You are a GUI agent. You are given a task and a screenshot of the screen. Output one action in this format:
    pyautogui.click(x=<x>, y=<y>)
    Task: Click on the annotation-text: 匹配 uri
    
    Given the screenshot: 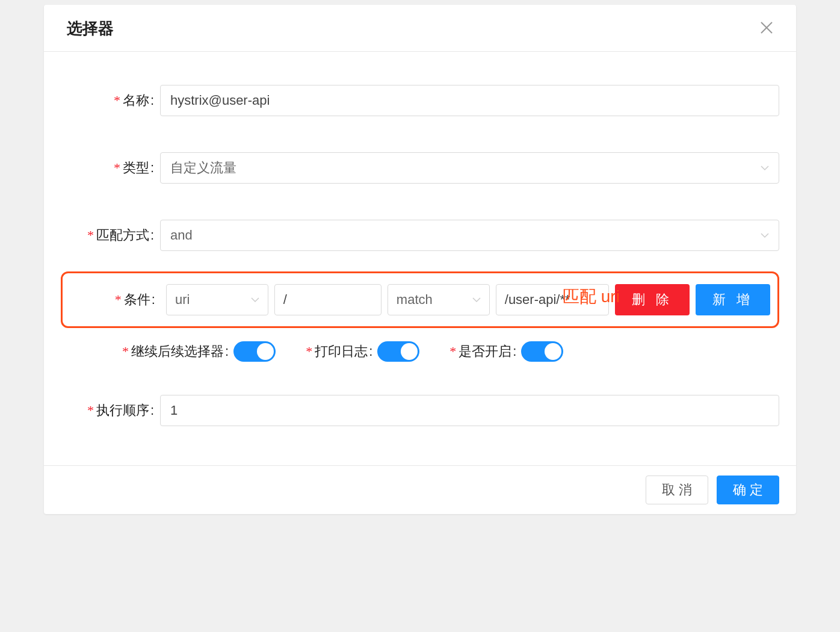 What is the action you would take?
    pyautogui.click(x=591, y=297)
    